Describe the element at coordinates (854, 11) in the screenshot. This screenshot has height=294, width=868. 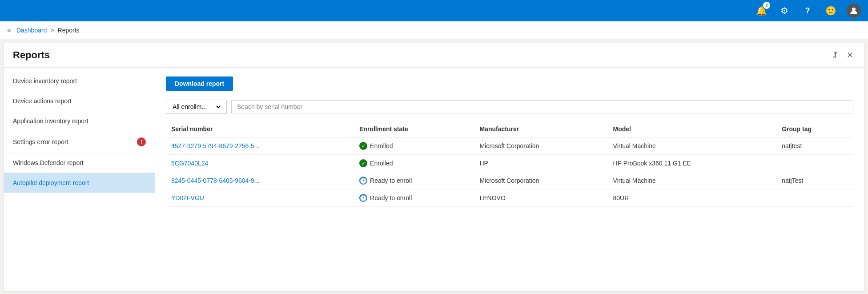
I see `avatar` at that location.